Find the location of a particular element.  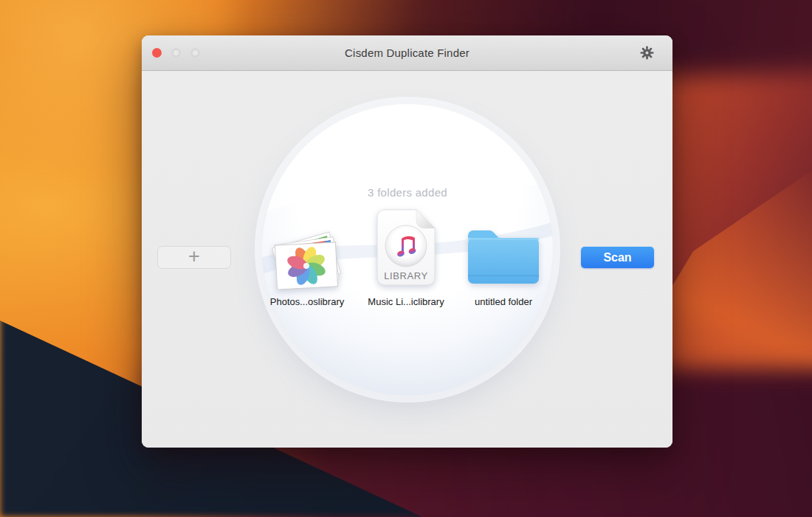

window-title: Cisdem Duplicate Finder is located at coordinates (407, 53).